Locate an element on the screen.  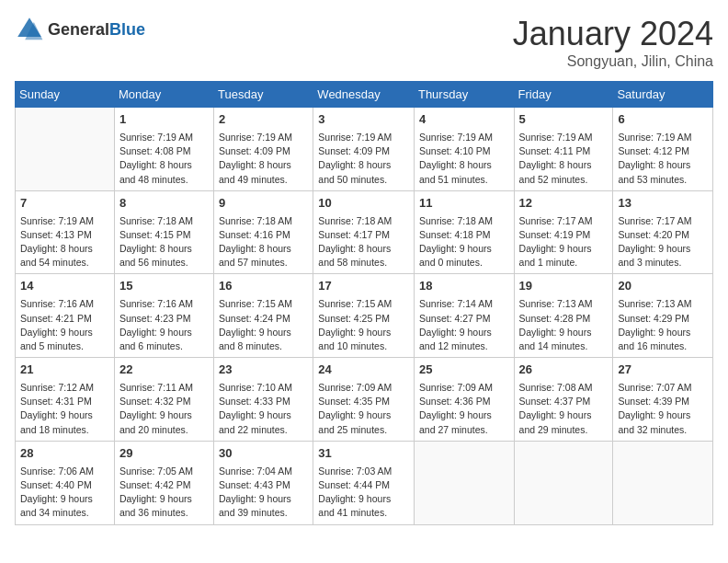
calendar-cell: 9Sunrise: 7:18 AMSunset: 4:16 PMDaylight… is located at coordinates (264, 232).